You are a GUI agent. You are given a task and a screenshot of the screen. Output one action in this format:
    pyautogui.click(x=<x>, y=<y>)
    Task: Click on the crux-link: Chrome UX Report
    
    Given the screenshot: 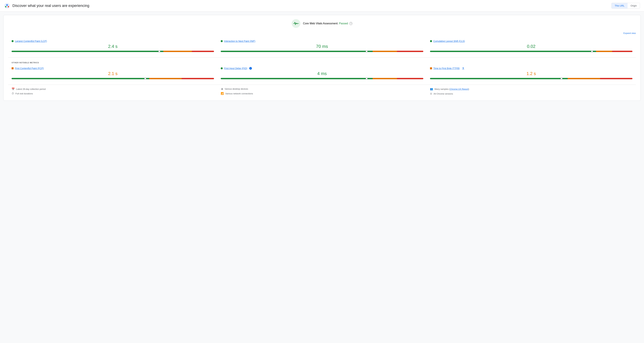 What is the action you would take?
    pyautogui.click(x=459, y=89)
    